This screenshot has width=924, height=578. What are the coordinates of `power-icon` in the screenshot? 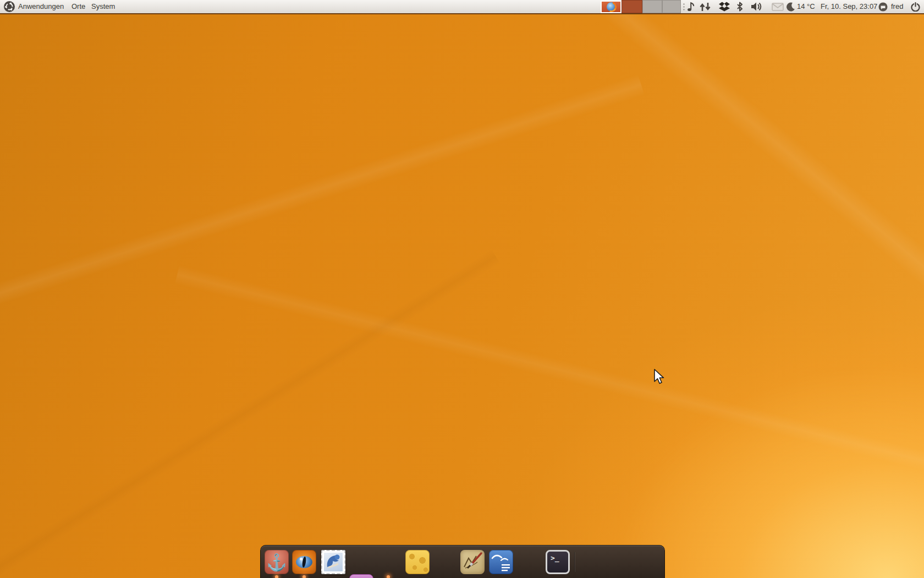 It's located at (915, 7).